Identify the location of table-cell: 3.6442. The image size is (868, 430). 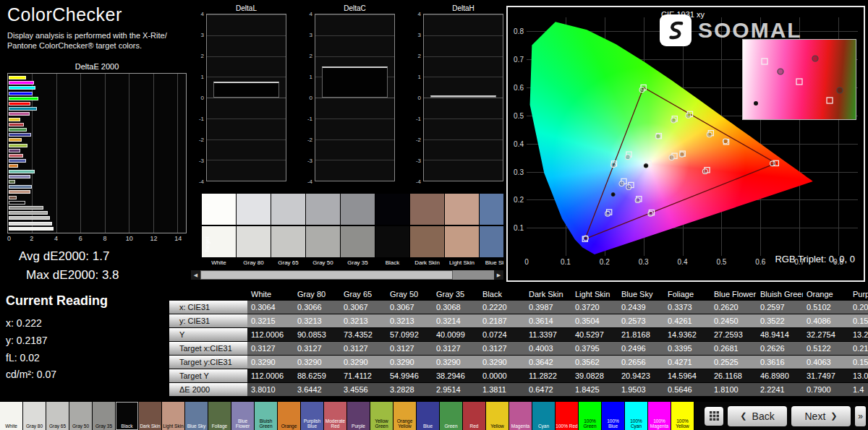
(317, 390).